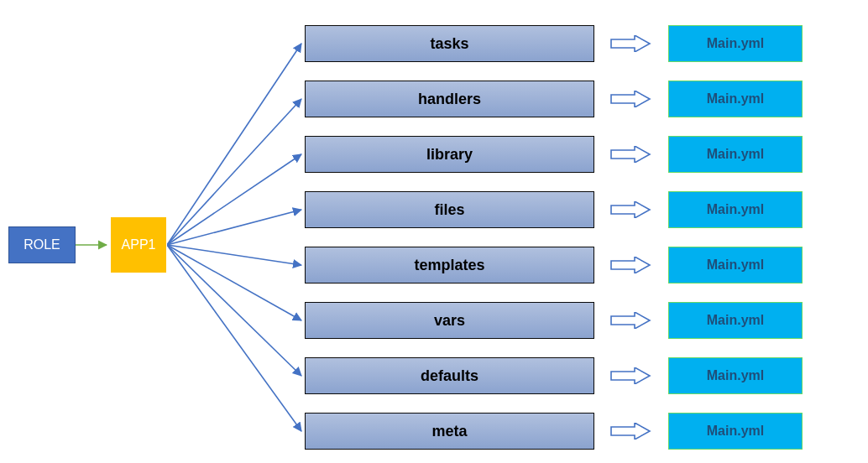 The height and width of the screenshot is (463, 868). What do you see at coordinates (450, 154) in the screenshot?
I see `folder-label: library` at bounding box center [450, 154].